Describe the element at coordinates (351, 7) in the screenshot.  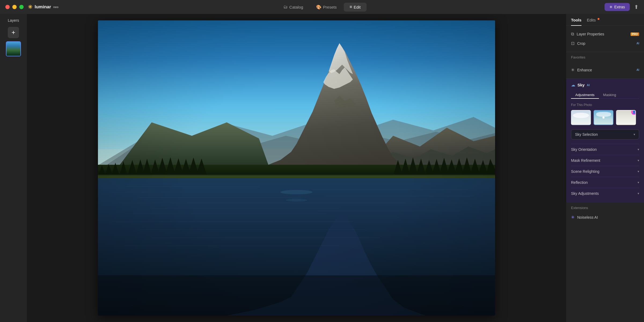
I see `edit-icon: ≡` at that location.